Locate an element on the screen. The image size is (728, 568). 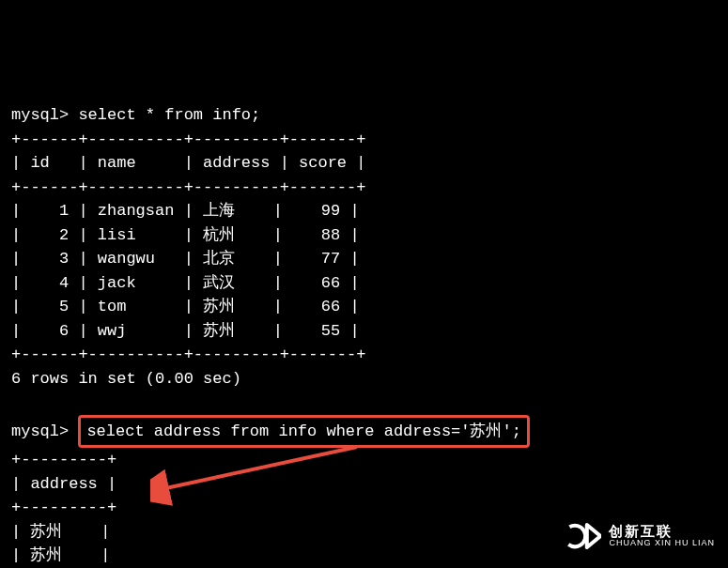
table1-row: | 6 | wwj | 苏州 | 55 | is located at coordinates (186, 330).